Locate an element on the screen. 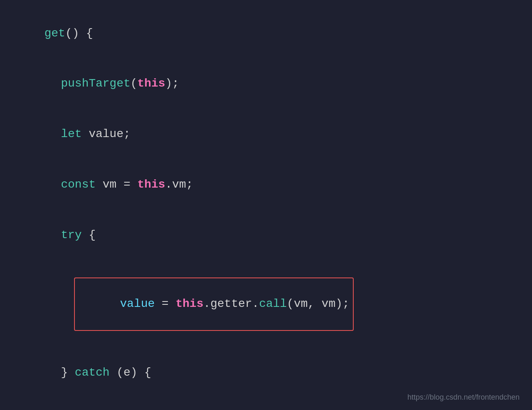  code-line-5: try { is located at coordinates (274, 235).